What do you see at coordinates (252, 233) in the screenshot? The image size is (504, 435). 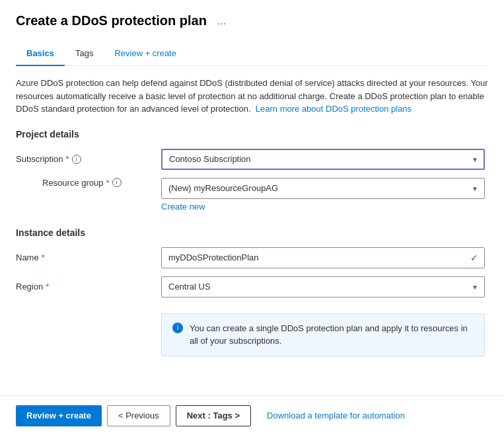 I see `instance-details-title: Instance details` at bounding box center [252, 233].